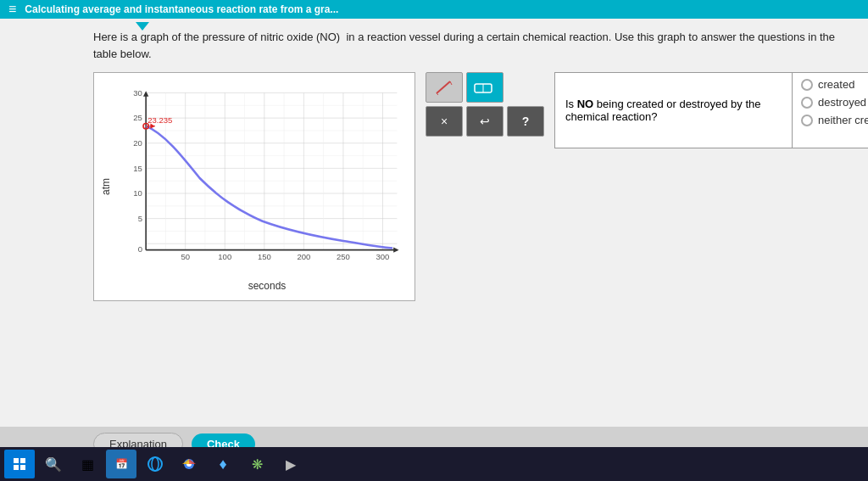 Image resolution: width=868 pixels, height=481 pixels. What do you see at coordinates (189, 464) in the screenshot?
I see `chrome-button` at bounding box center [189, 464].